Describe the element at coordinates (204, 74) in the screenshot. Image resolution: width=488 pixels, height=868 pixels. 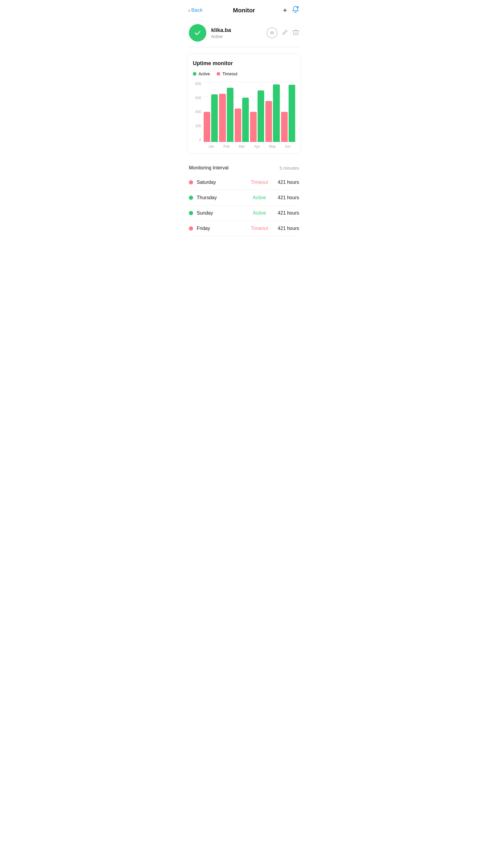
I see `legend-active-label: Active` at that location.